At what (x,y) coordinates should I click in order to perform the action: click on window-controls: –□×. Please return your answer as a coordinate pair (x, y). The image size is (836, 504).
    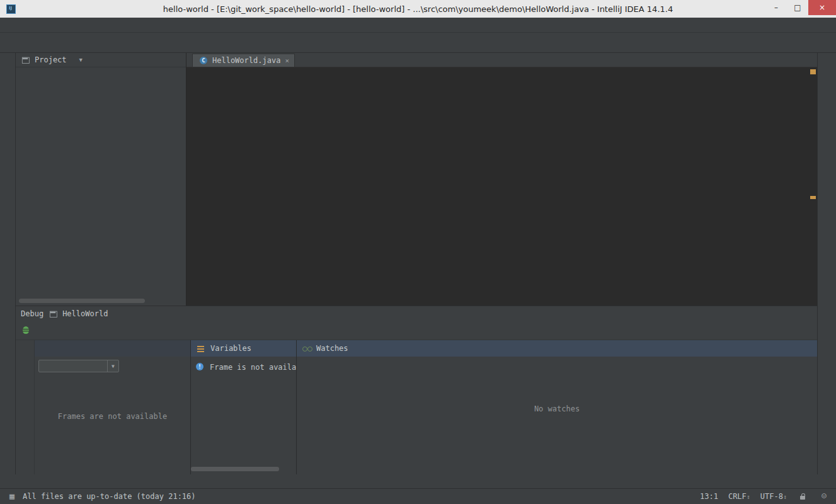
    Looking at the image, I should click on (801, 8).